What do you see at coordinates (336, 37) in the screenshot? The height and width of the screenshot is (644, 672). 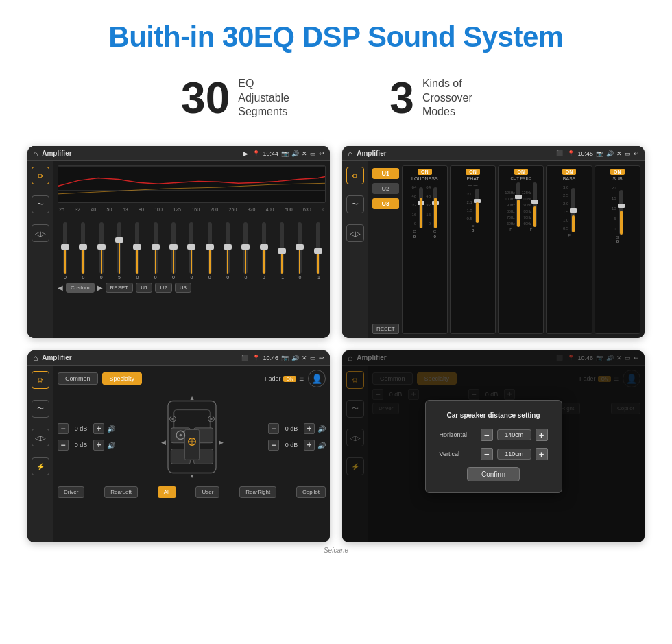 I see `page-title: Buith-in 30EQ DSP Sound System` at bounding box center [336, 37].